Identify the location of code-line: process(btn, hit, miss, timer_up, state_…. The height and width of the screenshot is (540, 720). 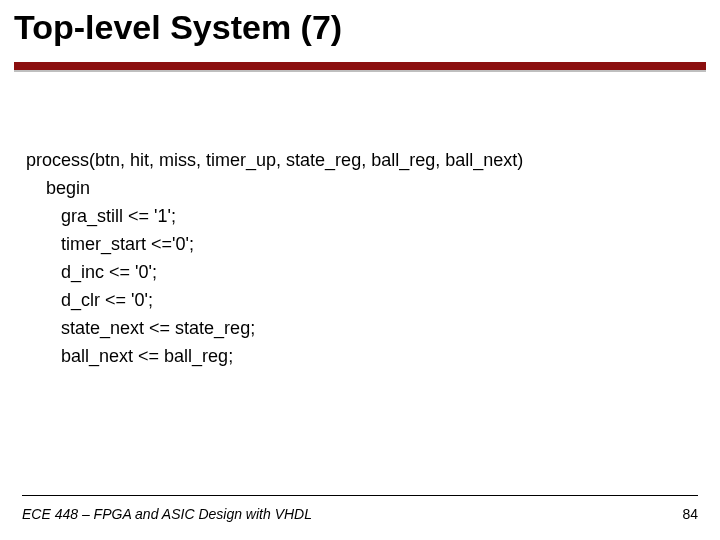
(274, 160).